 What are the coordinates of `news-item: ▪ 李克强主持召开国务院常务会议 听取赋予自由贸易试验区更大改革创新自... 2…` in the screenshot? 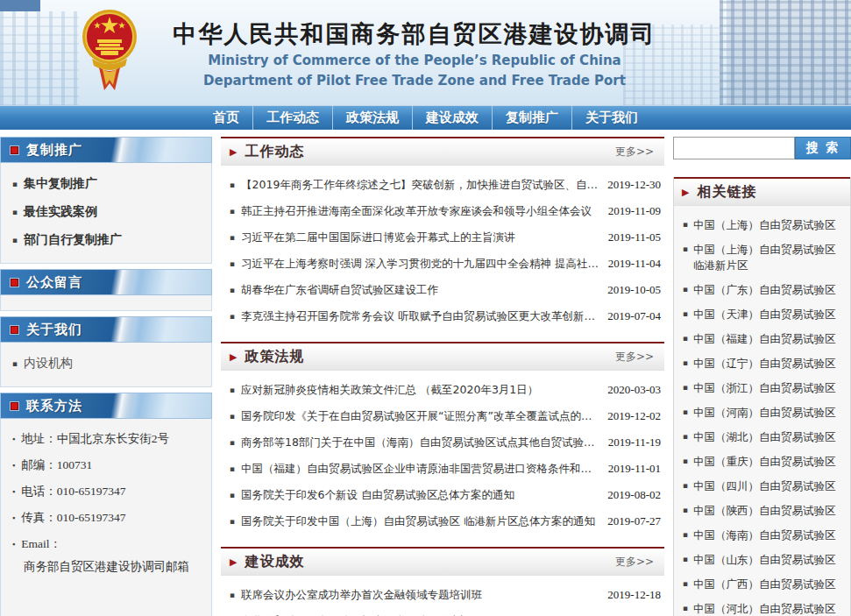 It's located at (443, 316).